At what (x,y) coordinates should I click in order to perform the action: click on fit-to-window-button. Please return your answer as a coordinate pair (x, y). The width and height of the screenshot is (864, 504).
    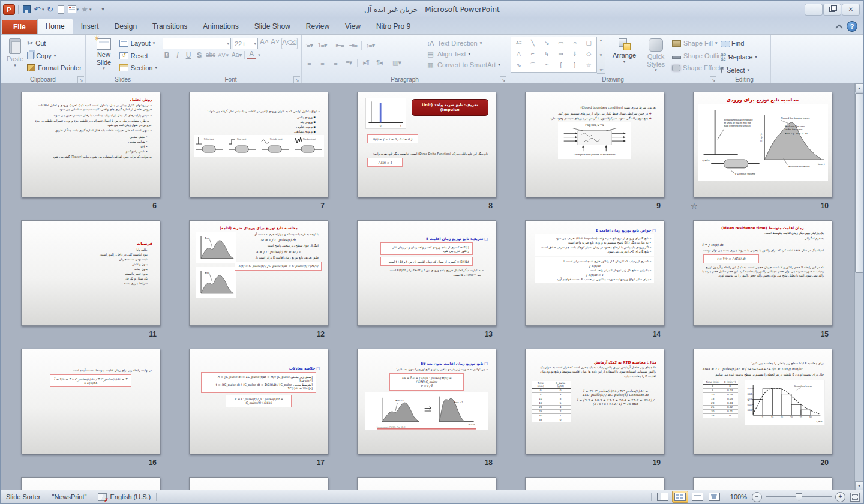
    Looking at the image, I should click on (855, 497).